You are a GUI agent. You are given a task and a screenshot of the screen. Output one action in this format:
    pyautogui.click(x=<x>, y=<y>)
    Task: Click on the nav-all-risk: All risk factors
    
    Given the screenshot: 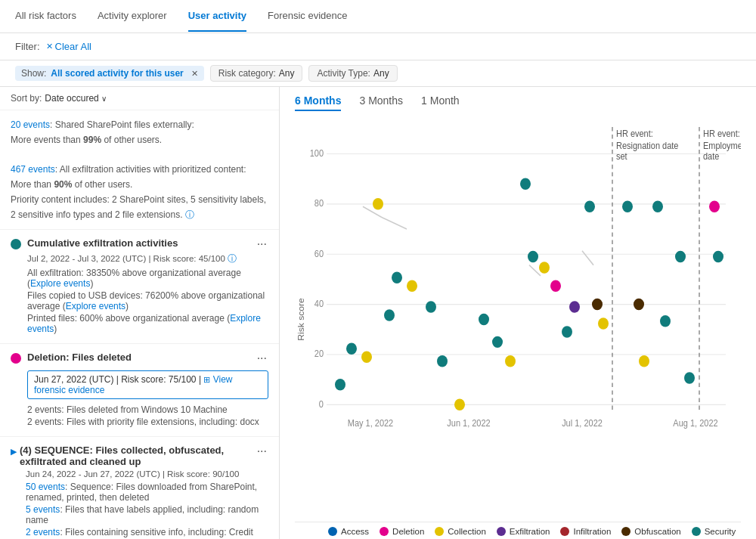 What is the action you would take?
    pyautogui.click(x=45, y=17)
    